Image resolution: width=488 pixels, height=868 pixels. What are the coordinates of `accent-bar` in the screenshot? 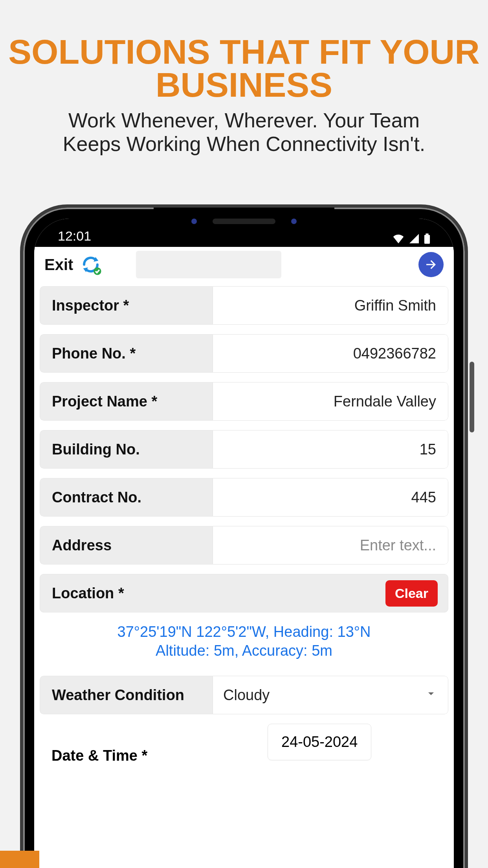 It's located at (20, 859).